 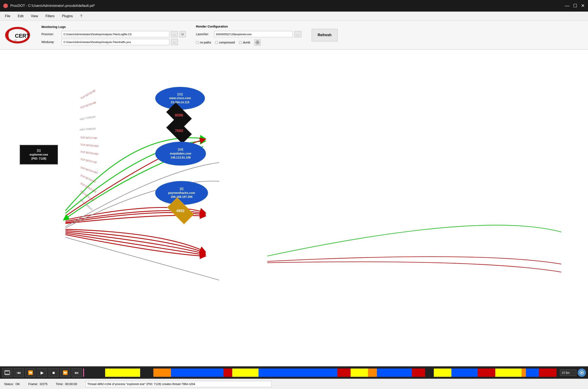 What do you see at coordinates (183, 34) in the screenshot?
I see `procmon-clear-button: U` at bounding box center [183, 34].